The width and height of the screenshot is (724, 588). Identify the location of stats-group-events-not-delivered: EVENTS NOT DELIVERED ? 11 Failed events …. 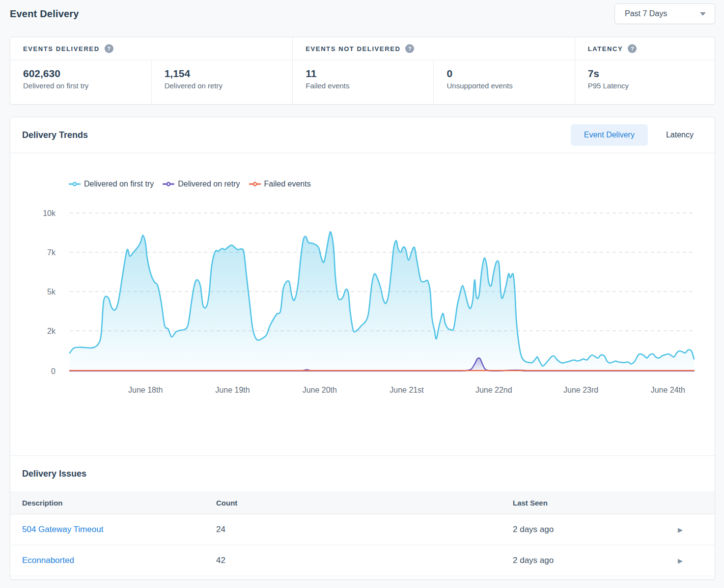
(433, 71).